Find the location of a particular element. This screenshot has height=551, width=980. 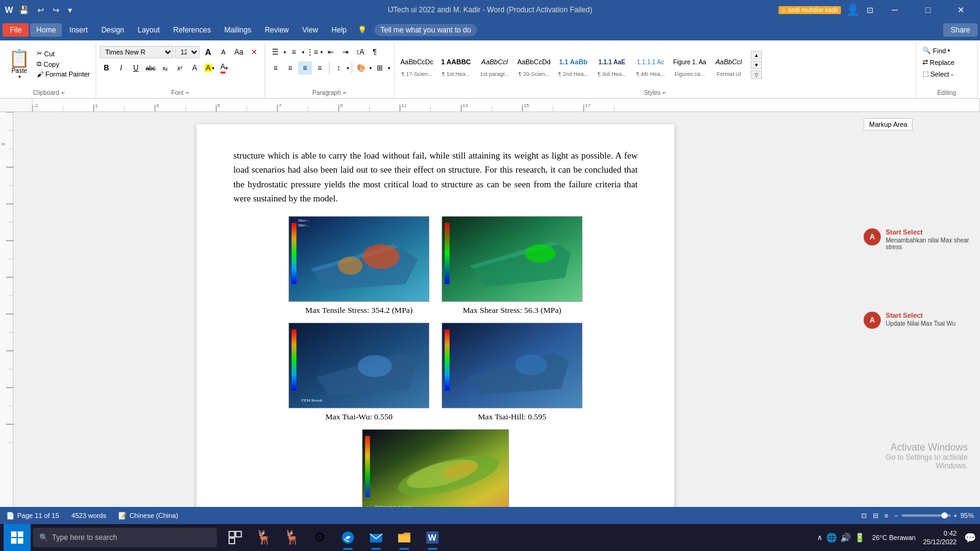

menu-view: View is located at coordinates (311, 30).